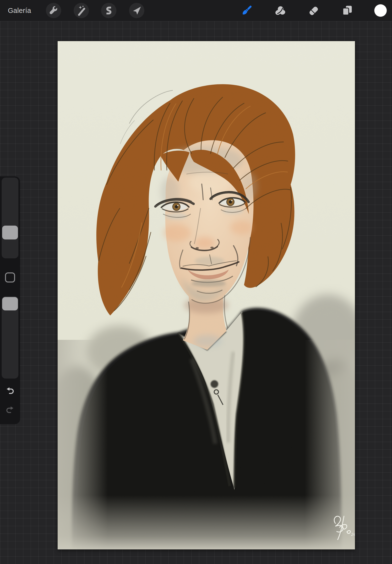 This screenshot has width=392, height=564. What do you see at coordinates (280, 11) in the screenshot?
I see `smudge-finger-icon` at bounding box center [280, 11].